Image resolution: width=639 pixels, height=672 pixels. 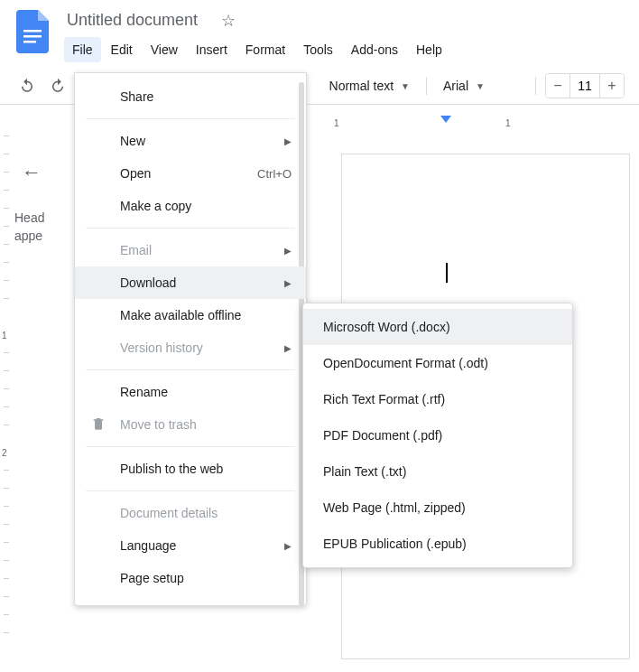 I want to click on text-cursor, so click(x=447, y=273).